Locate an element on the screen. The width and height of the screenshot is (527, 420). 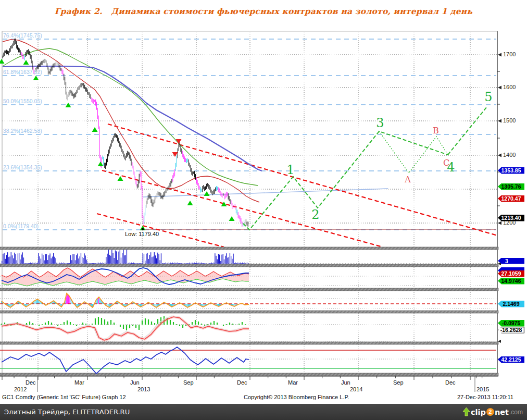
price-badge: 2.1469 is located at coordinates (511, 304).